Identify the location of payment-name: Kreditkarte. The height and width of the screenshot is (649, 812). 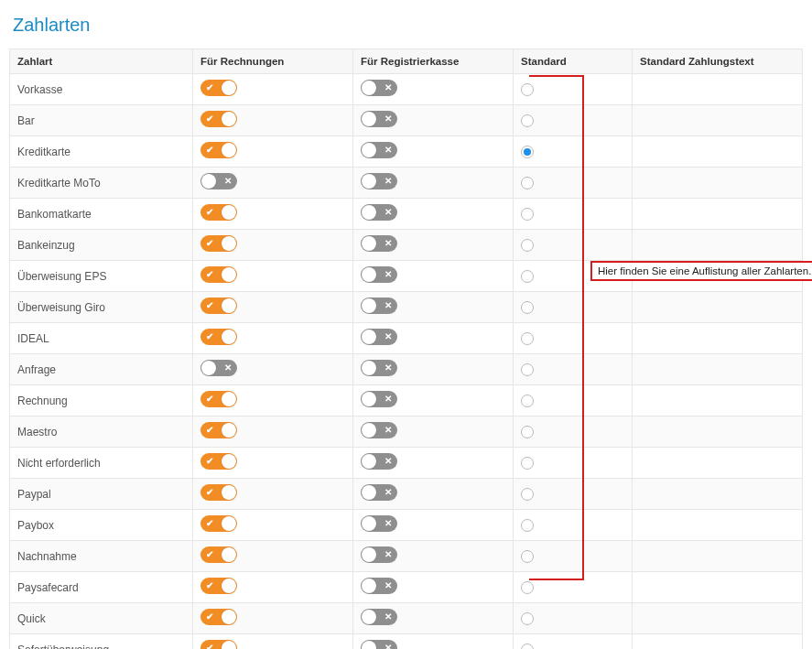
(102, 152).